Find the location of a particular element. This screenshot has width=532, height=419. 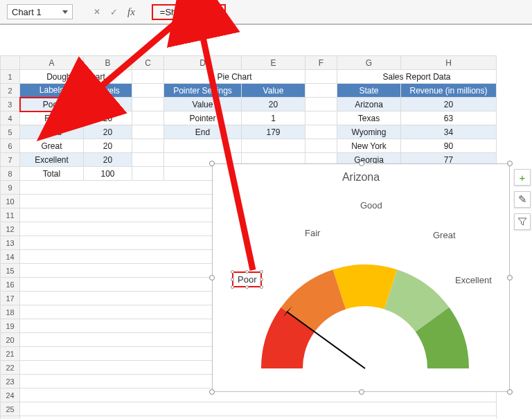

cell-B8: 100 is located at coordinates (108, 174).